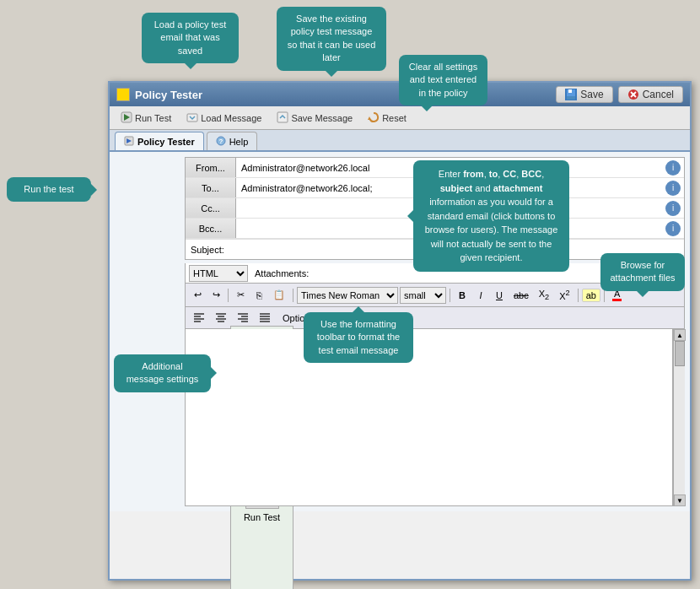 This screenshot has height=589, width=700. Describe the element at coordinates (673, 168) in the screenshot. I see `from-info-icon: i` at that location.